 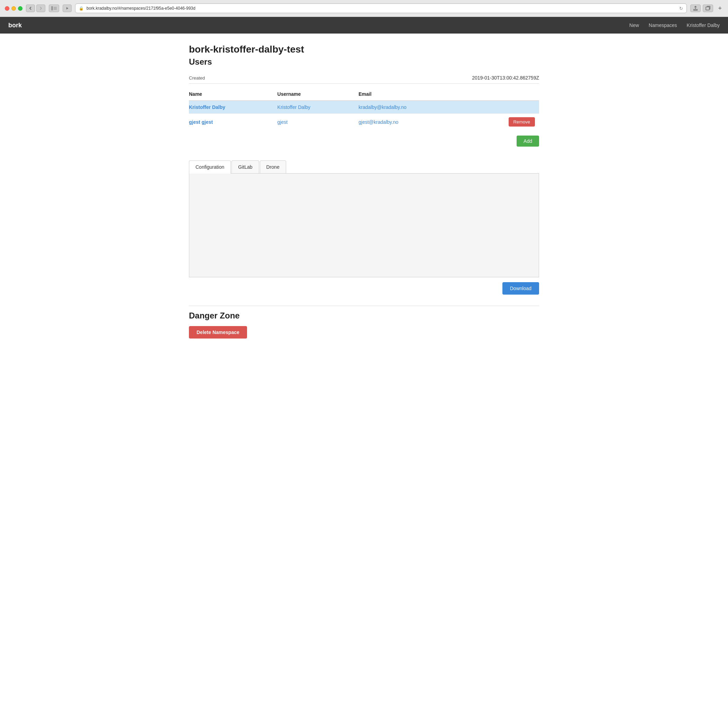 What do you see at coordinates (210, 167) in the screenshot?
I see `tab-configuration: Configuration` at bounding box center [210, 167].